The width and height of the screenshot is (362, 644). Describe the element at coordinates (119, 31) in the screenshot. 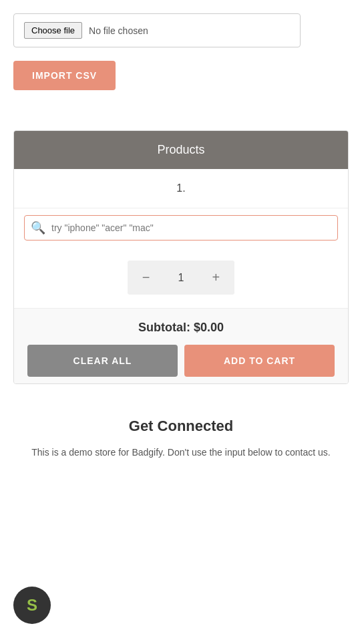

I see `no-file-text: No file chosen` at that location.